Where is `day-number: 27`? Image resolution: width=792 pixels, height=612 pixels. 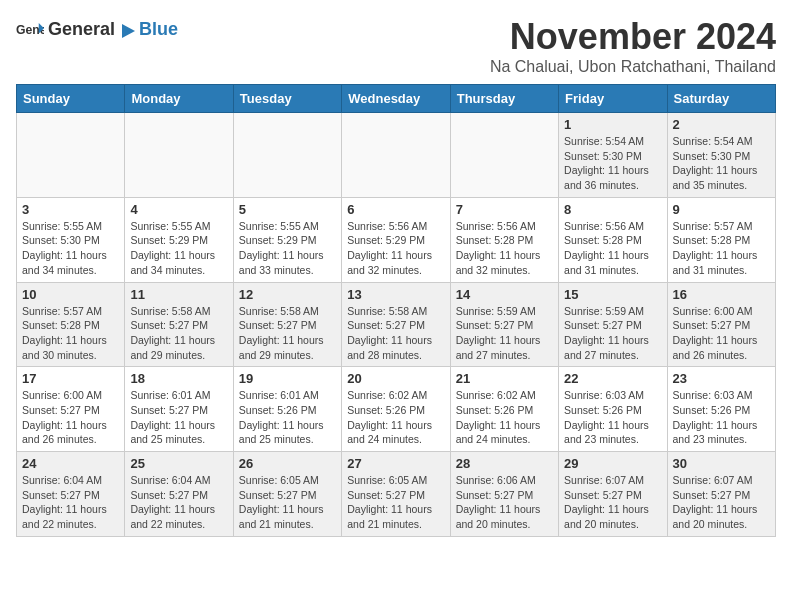 day-number: 27 is located at coordinates (396, 464).